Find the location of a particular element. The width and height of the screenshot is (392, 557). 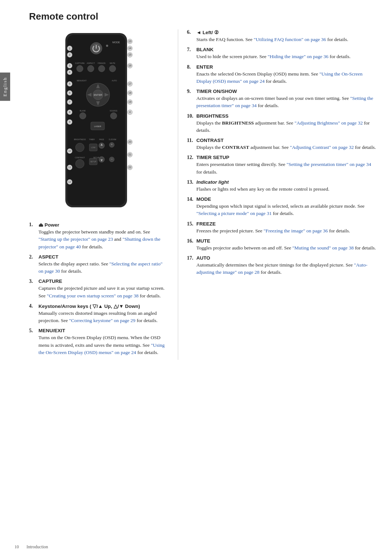

svg-text: MUTE is located at coordinates (113, 63).